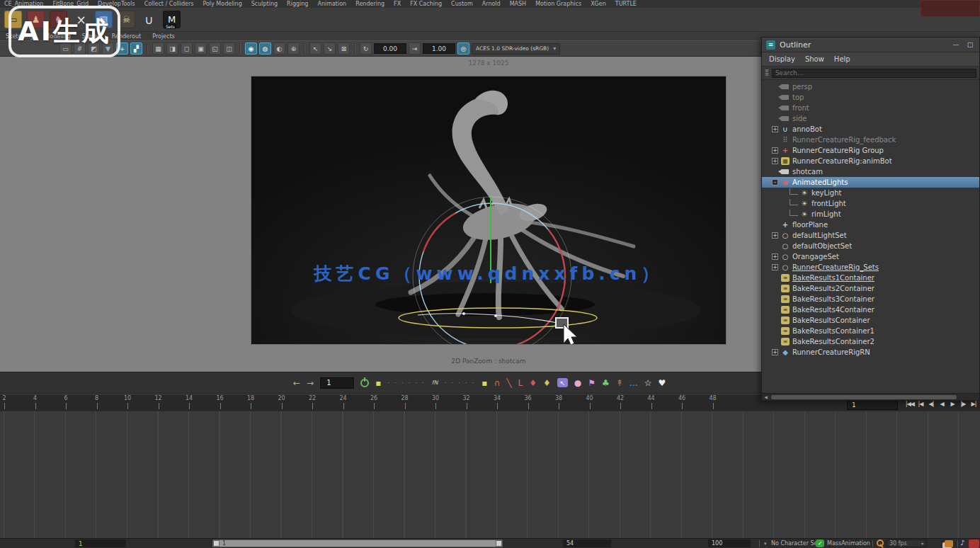  What do you see at coordinates (729, 544) in the screenshot?
I see `animation-end-field: 100` at bounding box center [729, 544].